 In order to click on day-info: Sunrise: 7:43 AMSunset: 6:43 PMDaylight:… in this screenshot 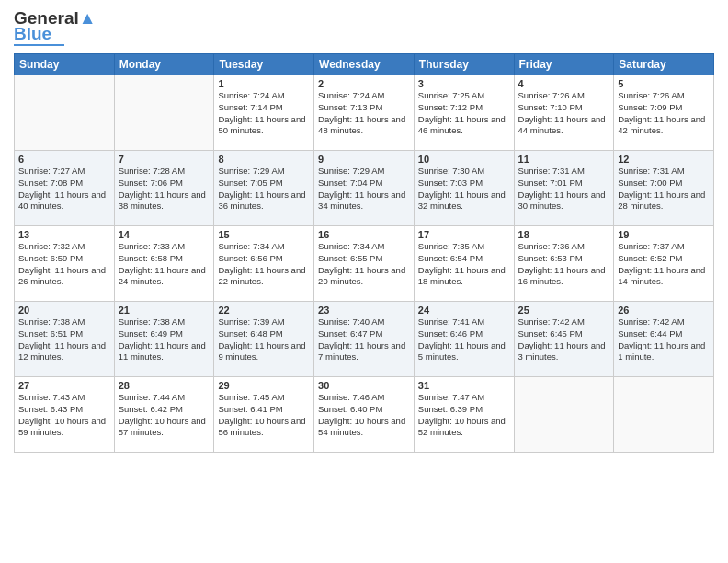, I will do `click(64, 416)`.